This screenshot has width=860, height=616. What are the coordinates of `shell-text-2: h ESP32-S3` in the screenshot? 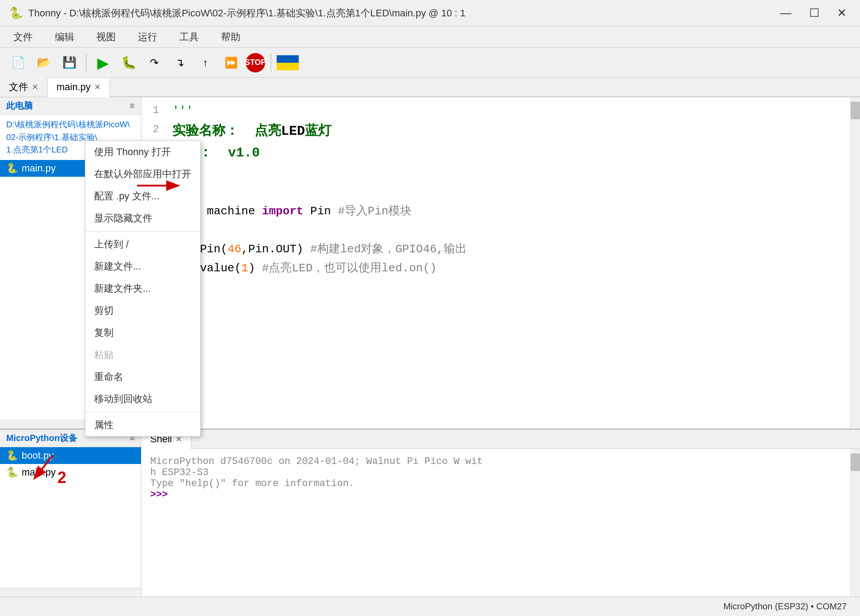 It's located at (179, 473).